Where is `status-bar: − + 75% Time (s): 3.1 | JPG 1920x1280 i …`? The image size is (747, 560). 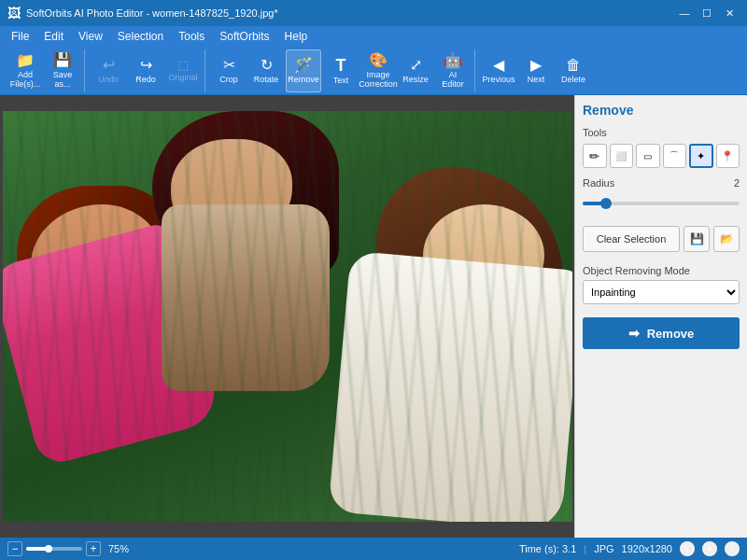 status-bar: − + 75% Time (s): 3.1 | JPG 1920x1280 i … is located at coordinates (374, 549).